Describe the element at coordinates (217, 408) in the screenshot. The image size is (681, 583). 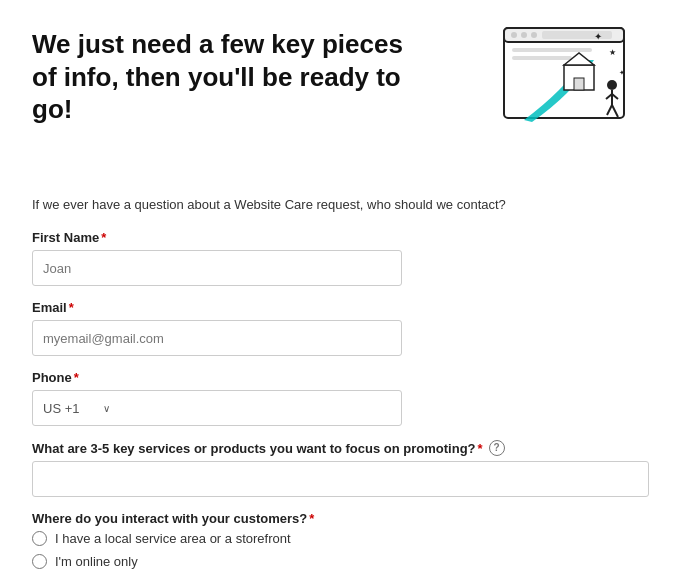
I see `phone-country-select-wrap: US +1 UK +44 CA +1 AU +61 ∨` at that location.